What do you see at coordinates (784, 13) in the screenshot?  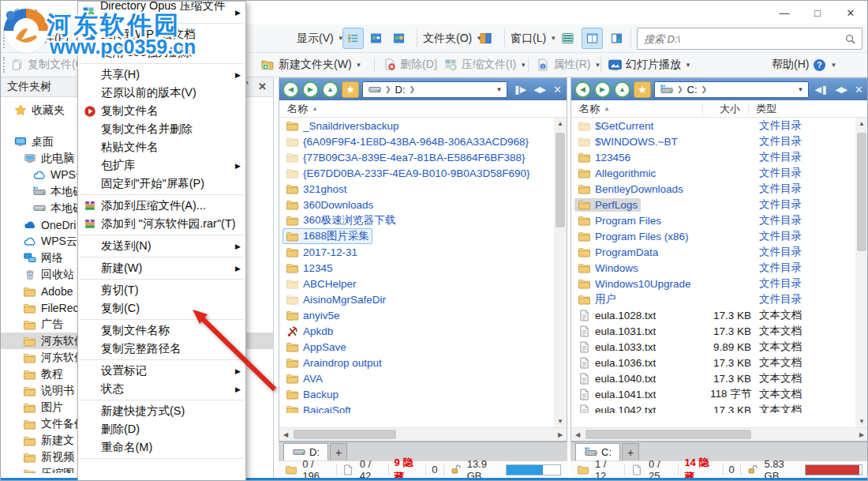 I see `minimize-button: —` at bounding box center [784, 13].